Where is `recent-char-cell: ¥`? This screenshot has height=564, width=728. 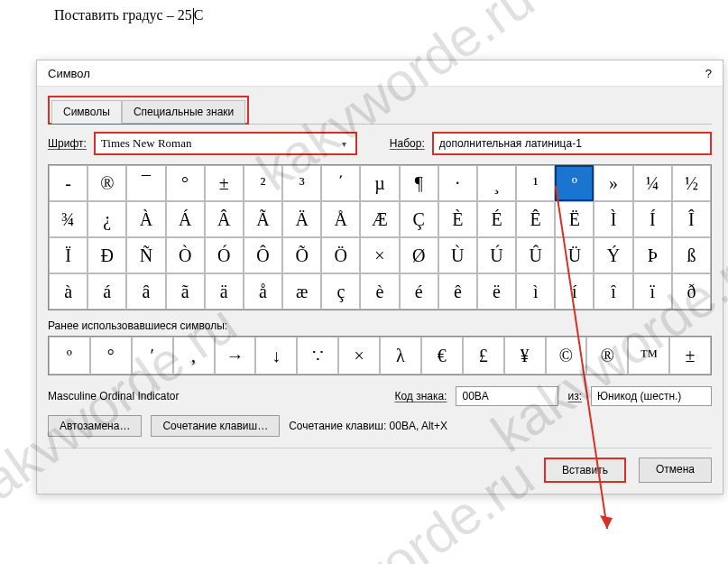
recent-char-cell: ¥ is located at coordinates (525, 356).